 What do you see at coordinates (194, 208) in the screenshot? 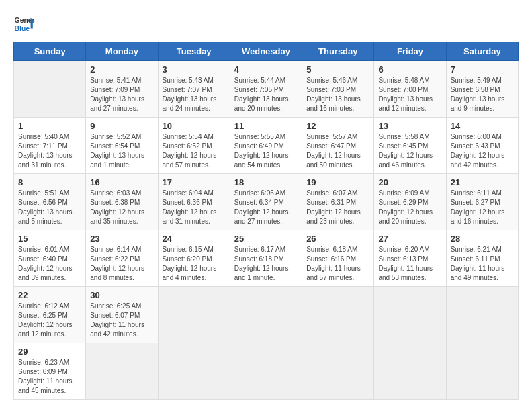
I see `cell-content: Sunrise: 6:04 AM Sunset: 6:36 PM Dayligh…` at bounding box center [194, 208].